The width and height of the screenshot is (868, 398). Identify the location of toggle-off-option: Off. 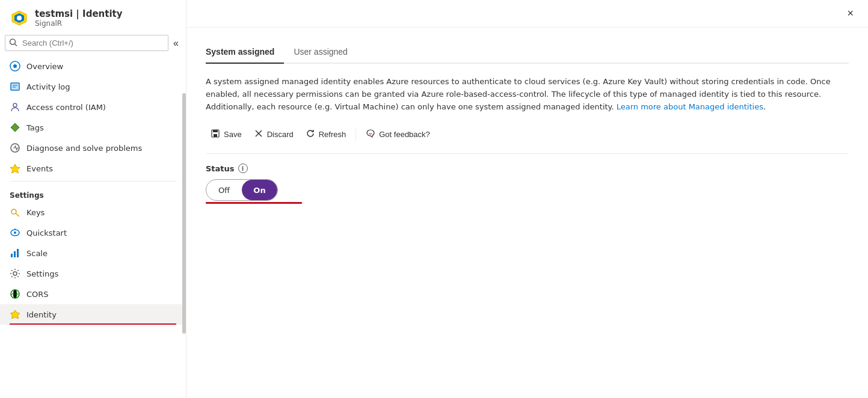
(224, 190).